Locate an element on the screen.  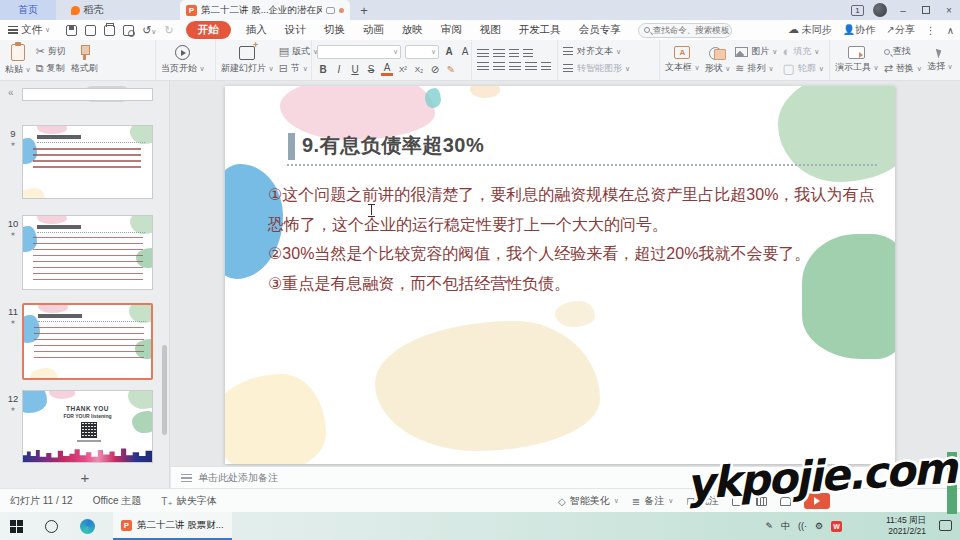
underline-button: U is located at coordinates (355, 70).